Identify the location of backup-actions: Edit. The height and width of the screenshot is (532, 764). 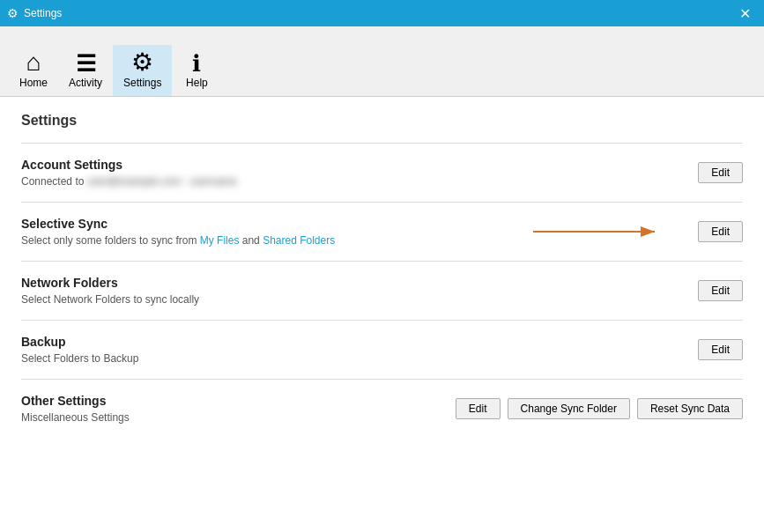
(712, 350).